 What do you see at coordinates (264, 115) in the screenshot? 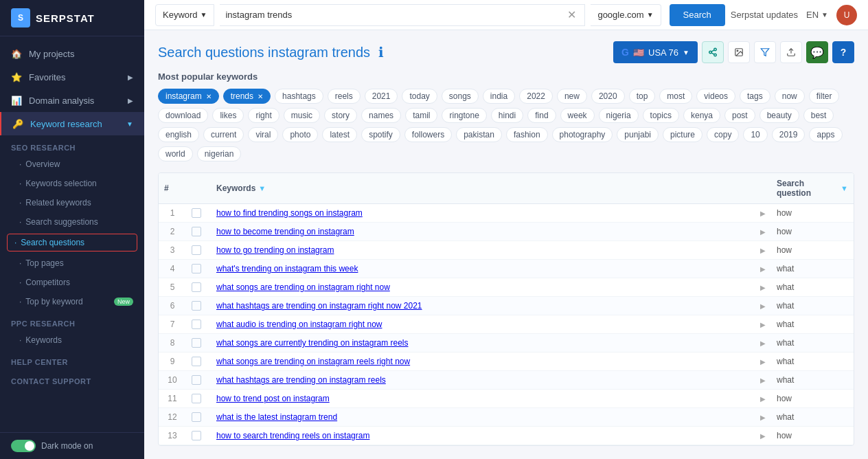
I see `tag-right: right` at bounding box center [264, 115].